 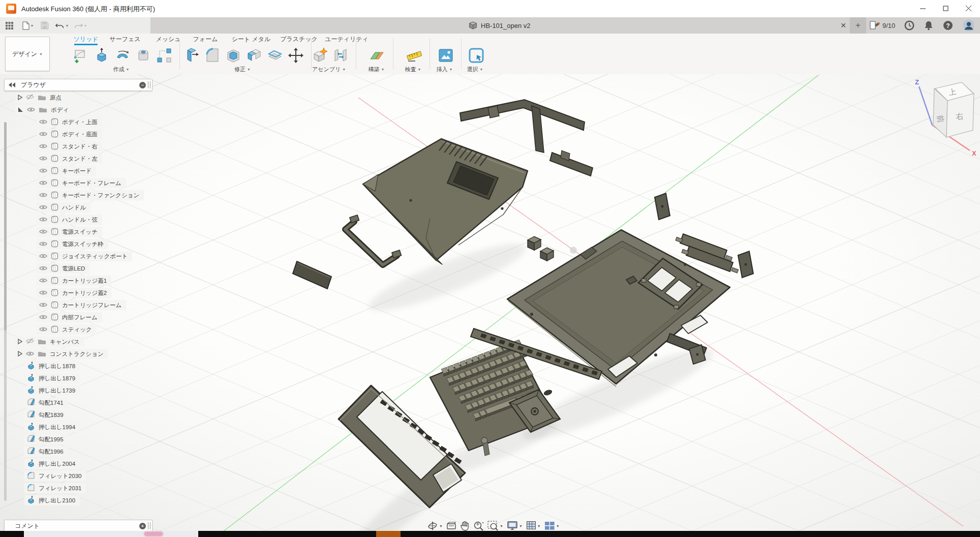 What do you see at coordinates (44, 110) in the screenshot?
I see `browser-folder-2: ボディ` at bounding box center [44, 110].